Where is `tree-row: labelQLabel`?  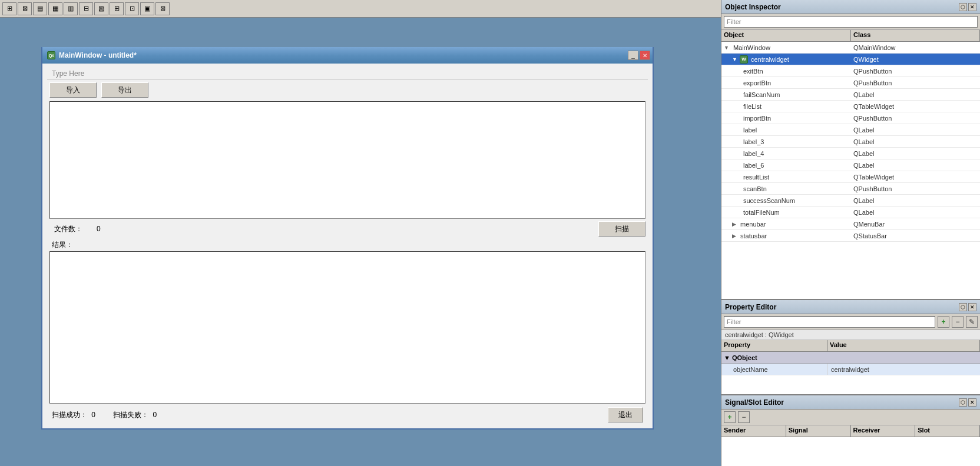
tree-row: labelQLabel is located at coordinates (850, 130).